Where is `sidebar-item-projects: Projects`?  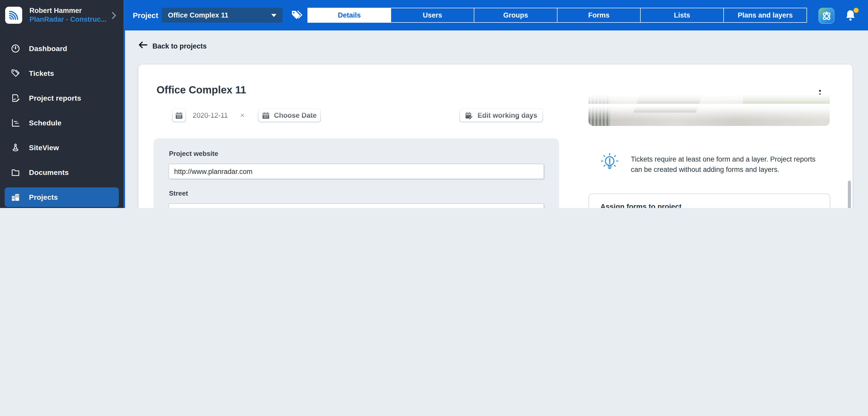
sidebar-item-projects: Projects is located at coordinates (62, 197).